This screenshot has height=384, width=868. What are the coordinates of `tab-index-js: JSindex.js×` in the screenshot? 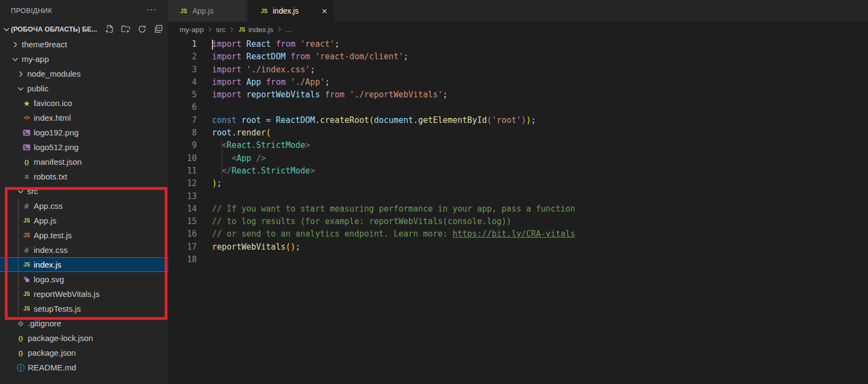 It's located at (291, 11).